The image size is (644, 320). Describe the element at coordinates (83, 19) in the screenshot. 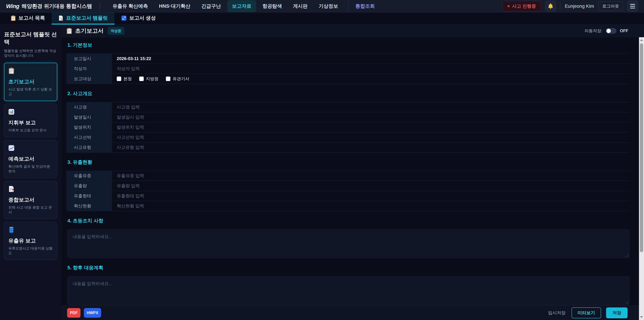

I see `tab-standard-template: 표준보고서 템플릿` at that location.